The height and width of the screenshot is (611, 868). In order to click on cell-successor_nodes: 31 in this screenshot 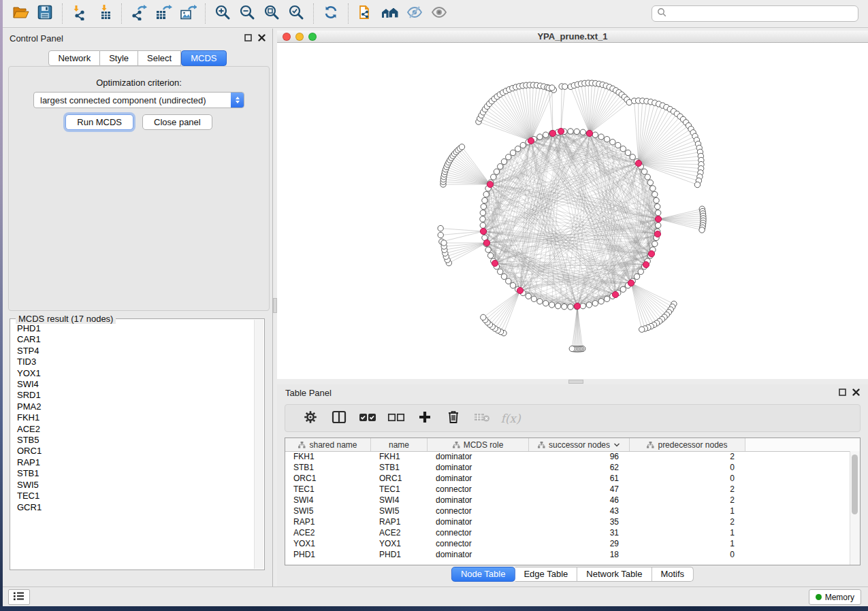, I will do `click(579, 533)`.